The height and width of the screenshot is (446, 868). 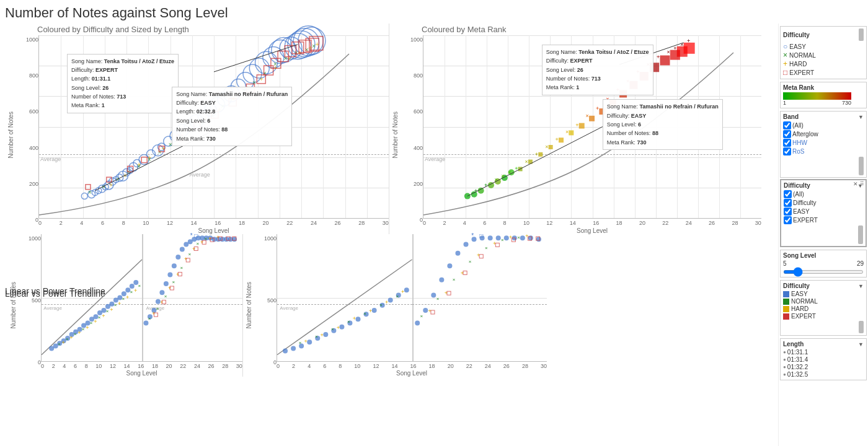 What do you see at coordinates (787, 151) in the screenshot?
I see `band-ros-checkbox` at bounding box center [787, 151].